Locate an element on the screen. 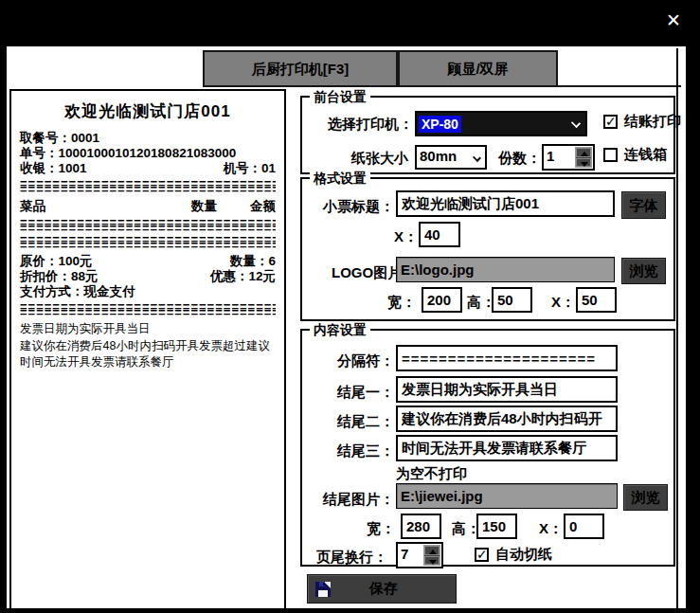 This screenshot has height=613, width=700. footer3-label: 结尾三： is located at coordinates (354, 451).